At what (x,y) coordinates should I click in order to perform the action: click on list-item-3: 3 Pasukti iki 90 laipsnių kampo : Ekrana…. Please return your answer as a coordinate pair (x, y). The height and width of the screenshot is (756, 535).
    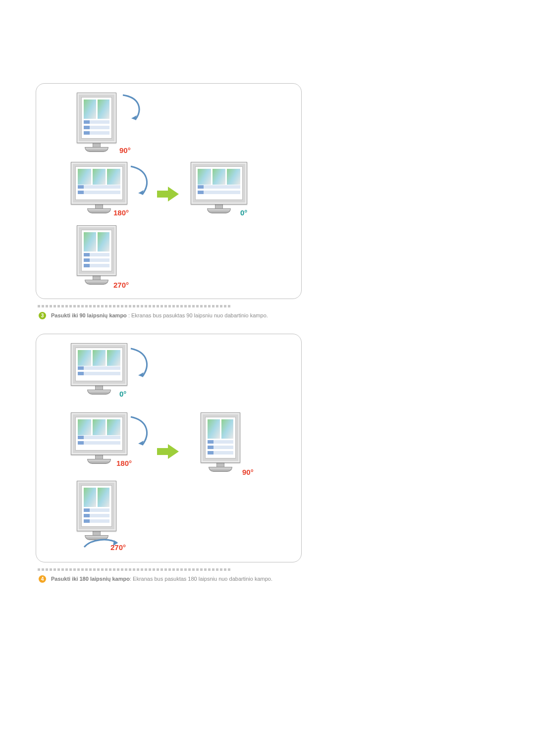
    Looking at the image, I should click on (268, 316).